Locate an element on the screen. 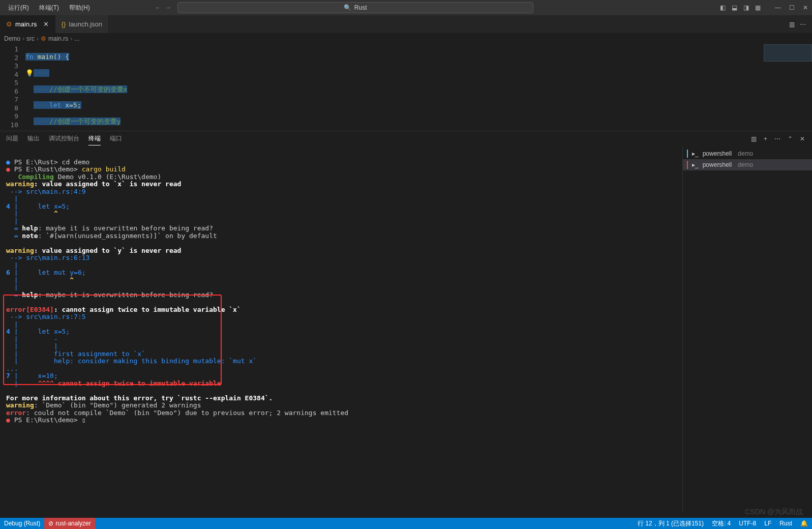 Image resolution: width=812 pixels, height=529 pixels. nav-back-icon: ← is located at coordinates (158, 8).